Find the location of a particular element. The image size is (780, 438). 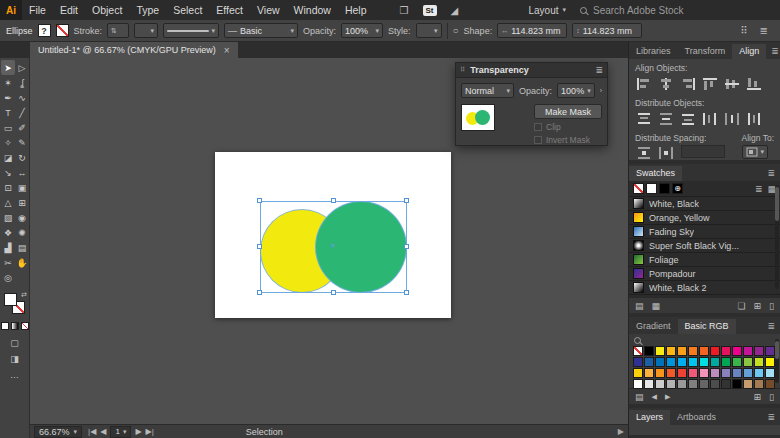

menu-effect: Effect is located at coordinates (230, 10).